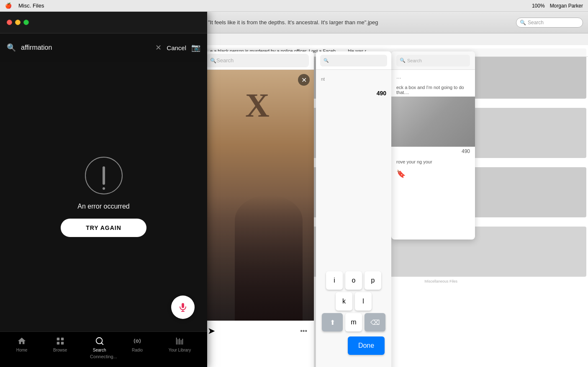 The width and height of the screenshot is (588, 367). Describe the element at coordinates (104, 176) in the screenshot. I see `exclamation-icon` at that location.